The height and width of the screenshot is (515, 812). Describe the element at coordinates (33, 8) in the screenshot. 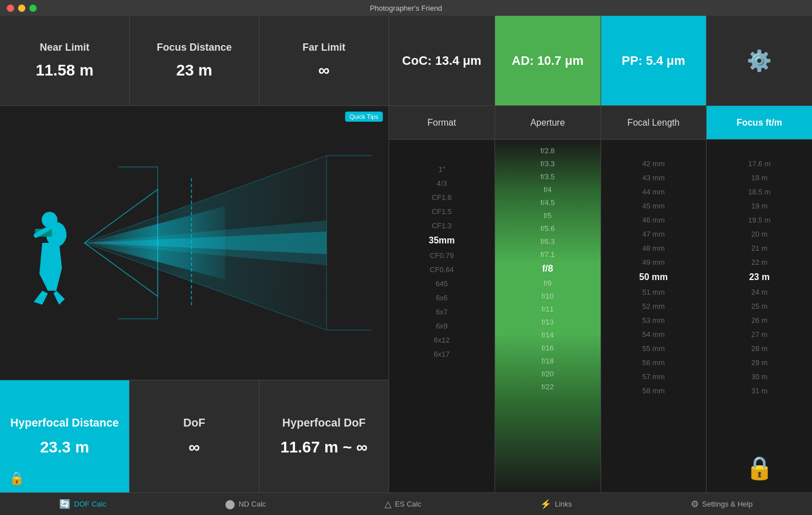

I see `maximize-button` at that location.